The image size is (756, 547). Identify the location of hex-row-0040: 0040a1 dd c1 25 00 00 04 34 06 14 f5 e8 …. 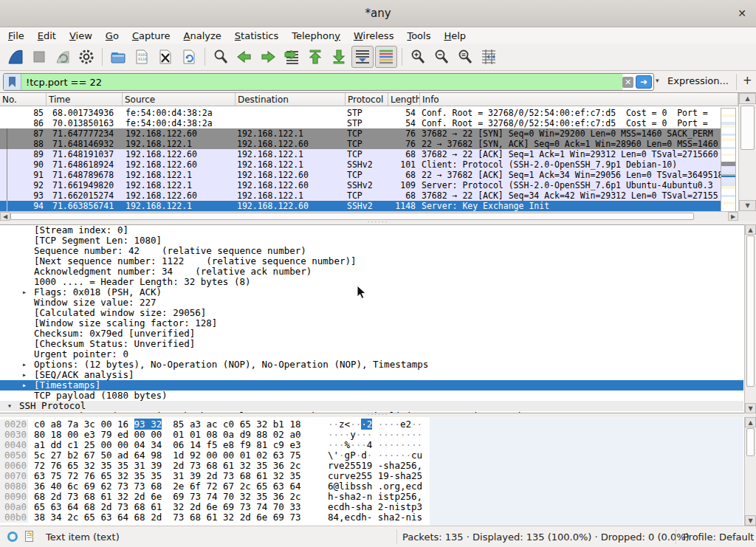
(372, 445).